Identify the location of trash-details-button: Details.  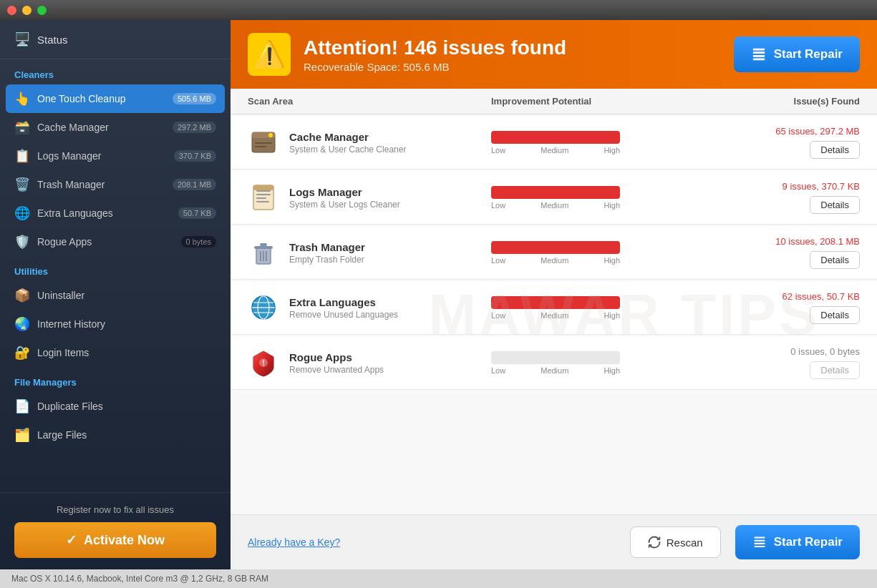
(835, 260).